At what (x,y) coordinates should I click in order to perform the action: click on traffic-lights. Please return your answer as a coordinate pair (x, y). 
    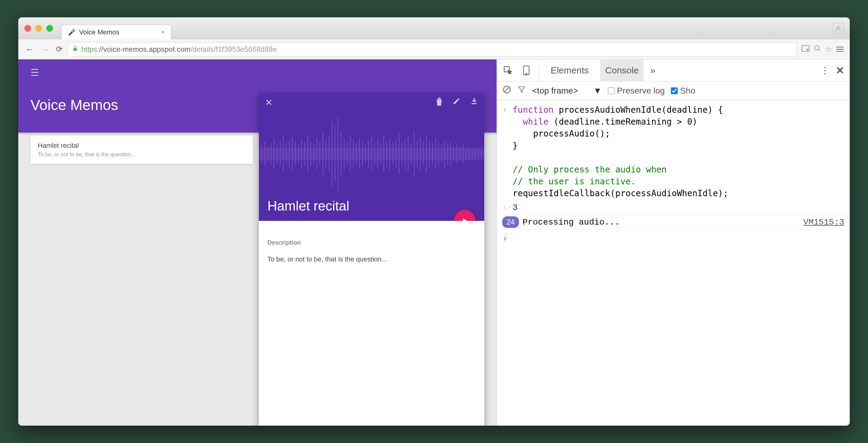
    Looking at the image, I should click on (38, 28).